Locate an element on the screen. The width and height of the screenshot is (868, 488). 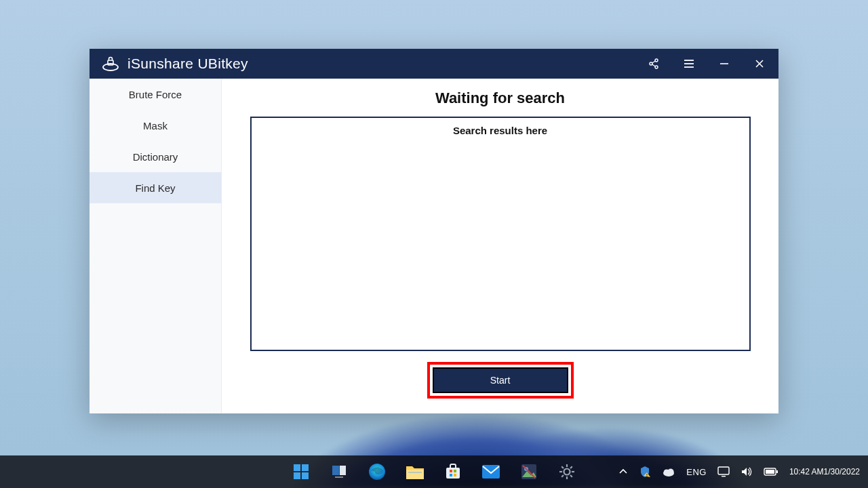
start-menu-icon is located at coordinates (301, 472).